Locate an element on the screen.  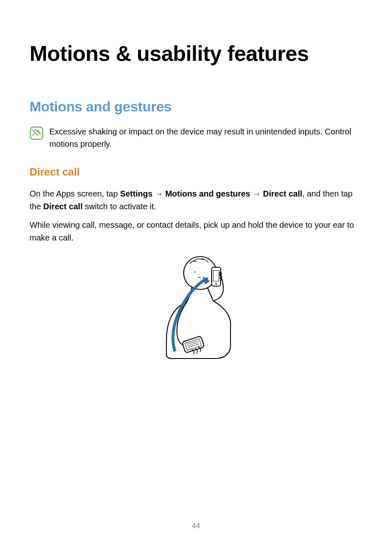
note-block: Excessive shaking or impact on the devic… is located at coordinates (196, 138).